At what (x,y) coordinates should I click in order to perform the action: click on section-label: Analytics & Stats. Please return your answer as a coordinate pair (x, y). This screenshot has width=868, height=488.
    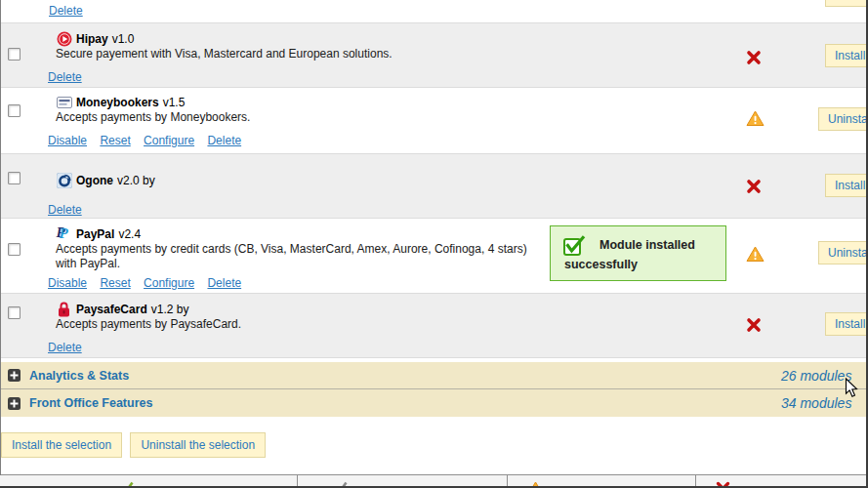
    Looking at the image, I should click on (79, 376).